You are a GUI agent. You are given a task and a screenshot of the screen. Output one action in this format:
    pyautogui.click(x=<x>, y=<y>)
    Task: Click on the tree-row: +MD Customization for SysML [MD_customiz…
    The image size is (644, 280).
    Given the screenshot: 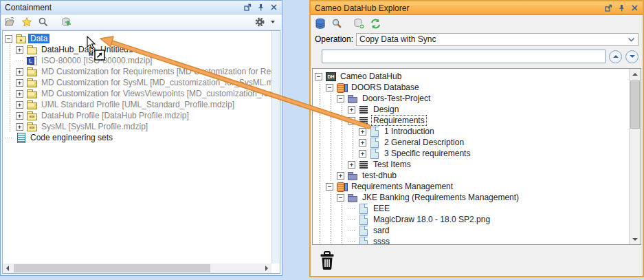 What is the action you would take?
    pyautogui.click(x=142, y=83)
    